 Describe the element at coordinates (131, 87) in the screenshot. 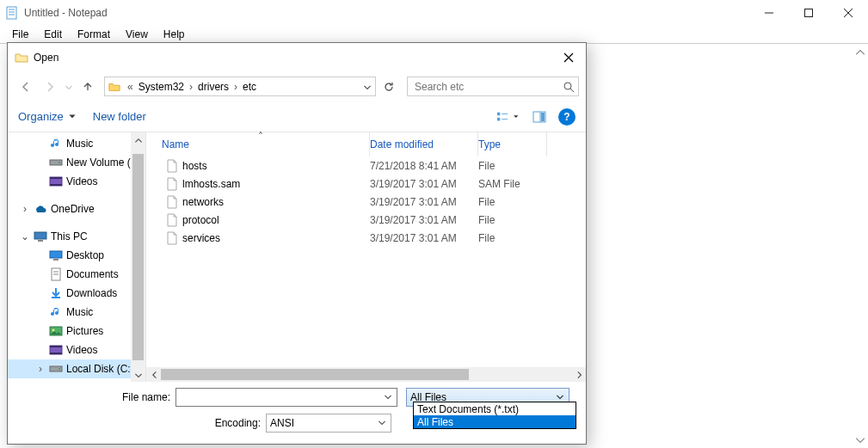

I see `breadcrumb-prefix: «` at that location.